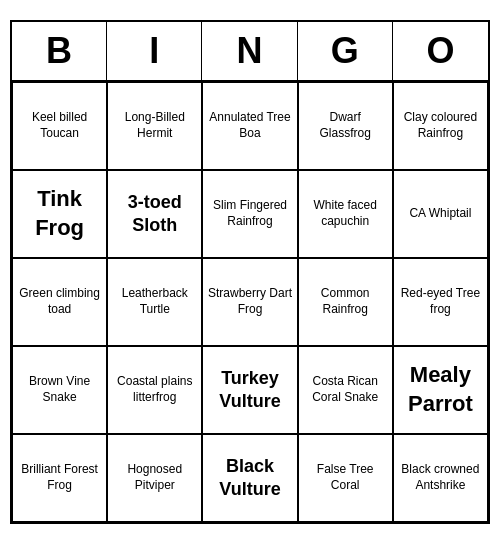 This screenshot has height=544, width=500. I want to click on bingo-cell: Annulated Tree Boa, so click(250, 126).